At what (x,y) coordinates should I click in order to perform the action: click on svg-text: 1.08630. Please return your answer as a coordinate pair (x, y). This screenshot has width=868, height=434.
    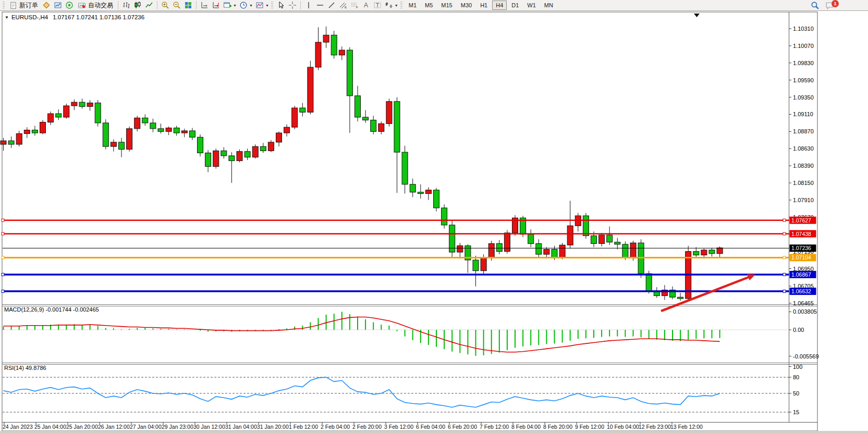
    Looking at the image, I should click on (803, 148).